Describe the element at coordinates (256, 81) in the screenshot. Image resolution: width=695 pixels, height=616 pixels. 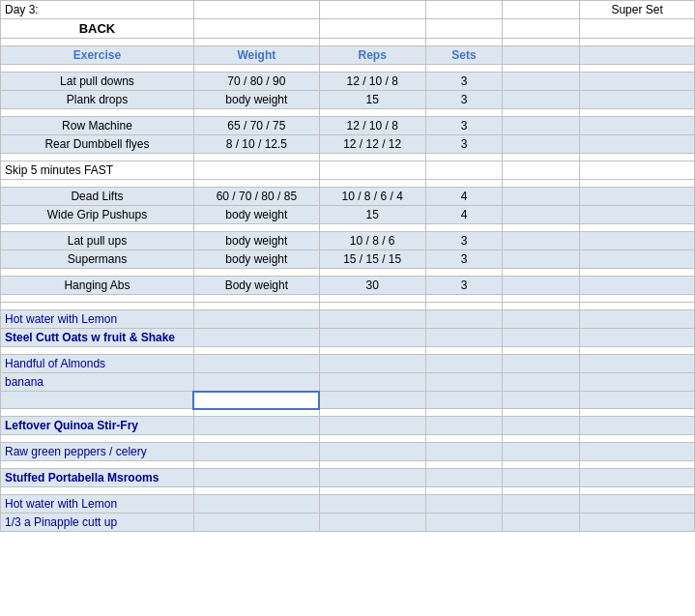
I see `exercise-weight: 70 / 80 / 90` at that location.